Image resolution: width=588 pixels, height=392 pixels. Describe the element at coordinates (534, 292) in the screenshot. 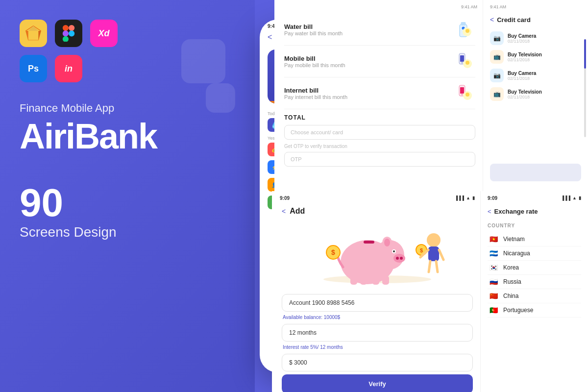

I see `exchange-rate-panel: 9:09 ▐▐▐ ▲ ▮ < Exchange rate Country 🇻🇳 …` at that location.